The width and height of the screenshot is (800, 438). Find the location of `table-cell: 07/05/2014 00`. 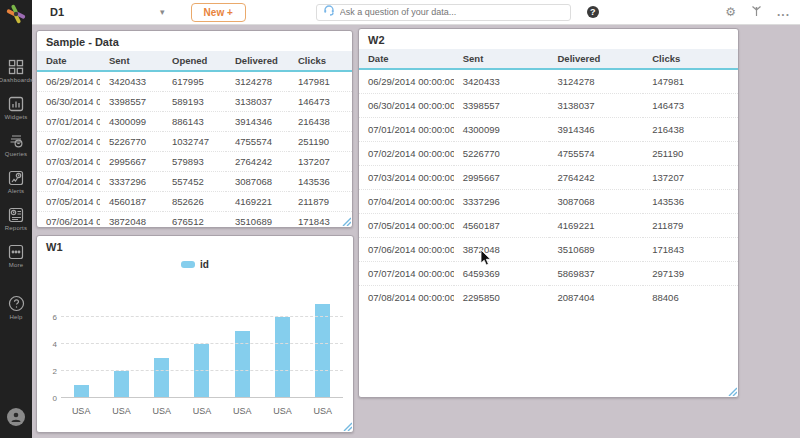

table-cell: 07/05/2014 00 is located at coordinates (68, 201).